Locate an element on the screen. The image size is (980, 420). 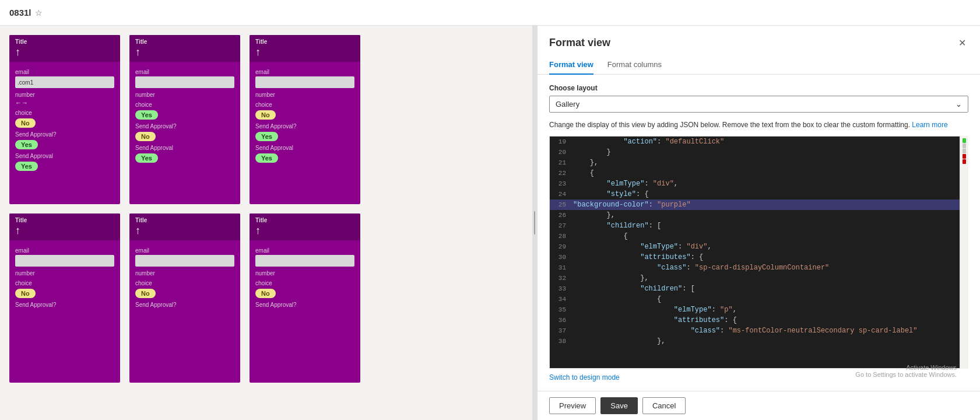
code-line: 33 "children": [ is located at coordinates (754, 289).